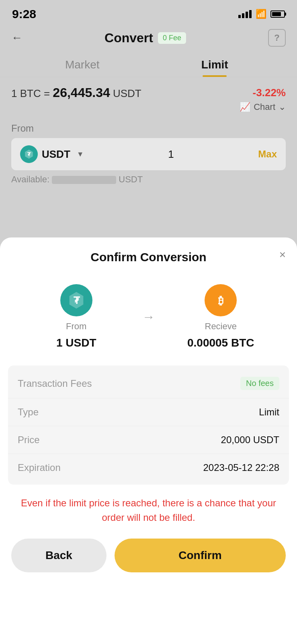 This screenshot has width=297, height=644. I want to click on no-fees-badge: No fees, so click(260, 383).